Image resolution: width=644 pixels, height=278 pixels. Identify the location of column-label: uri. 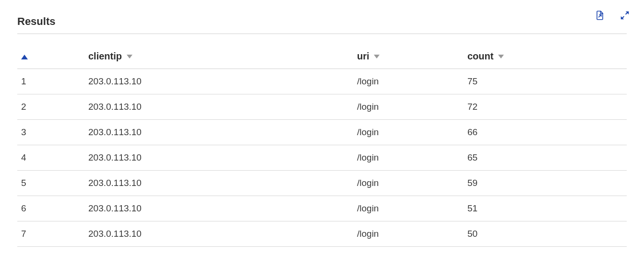
(363, 57).